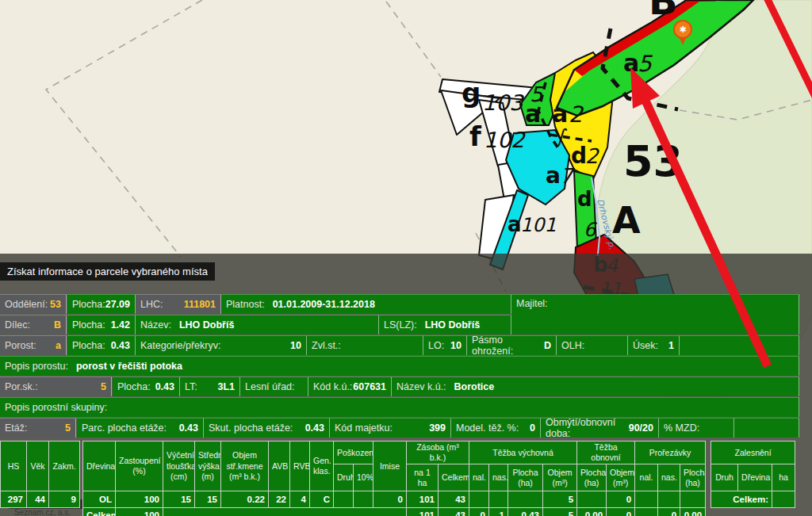 The height and width of the screenshot is (516, 812). What do you see at coordinates (599, 428) in the screenshot?
I see `field-obmyti: Obmýtí/obnovní doba:90/20` at bounding box center [599, 428].